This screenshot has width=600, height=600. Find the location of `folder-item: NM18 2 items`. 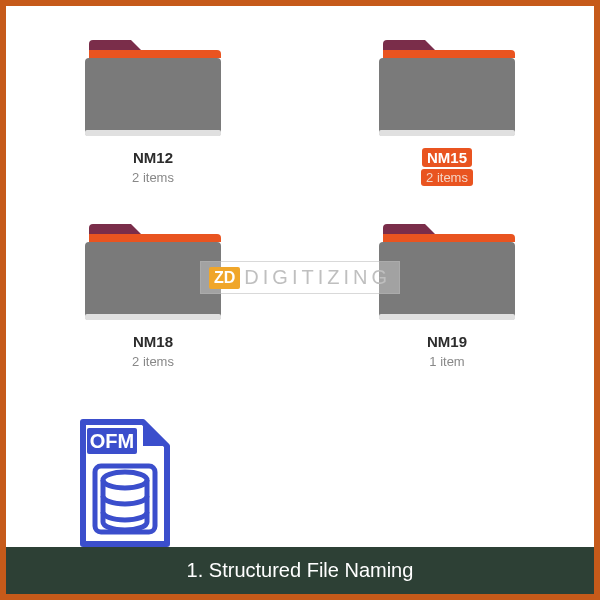

folder-item: NM18 2 items is located at coordinates (153, 292).